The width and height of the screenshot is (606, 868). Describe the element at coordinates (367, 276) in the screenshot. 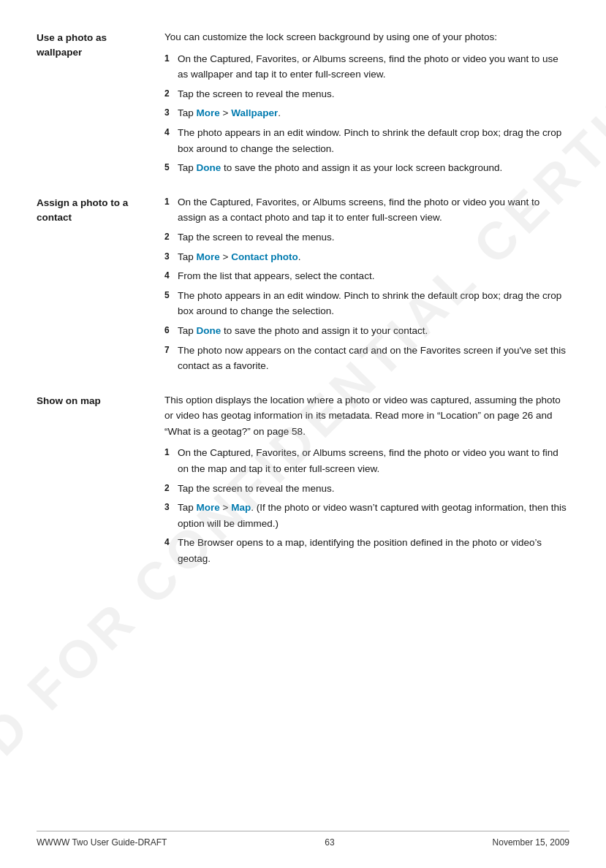

I see `step-item: 4From the list that appears, select the …` at that location.